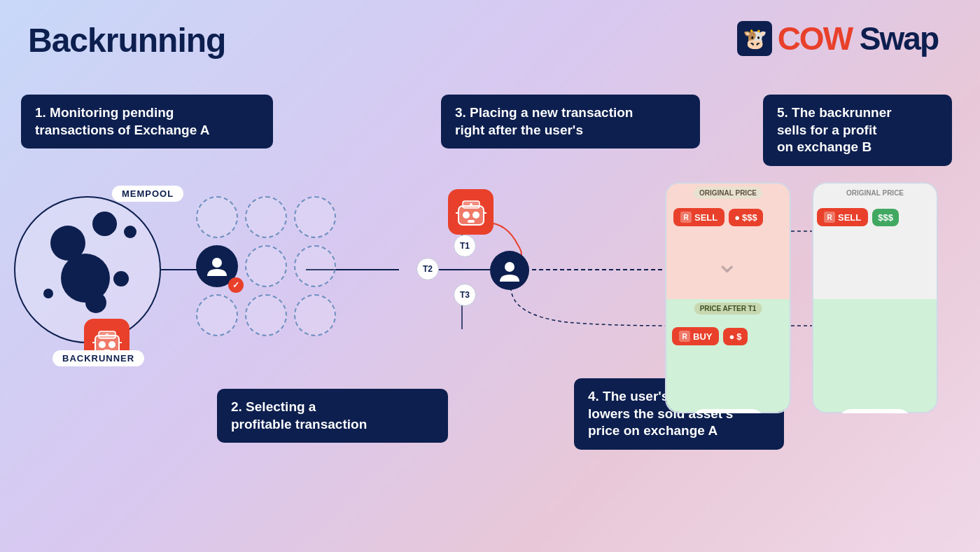 This screenshot has width=980, height=552. What do you see at coordinates (266, 266) in the screenshot?
I see `pending-transactions-grid: ✓` at bounding box center [266, 266].